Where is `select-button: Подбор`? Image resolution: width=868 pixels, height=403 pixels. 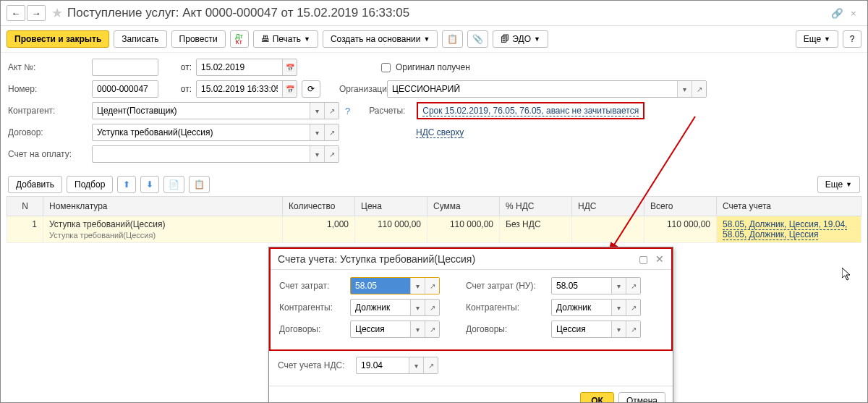 select-button: Подбор is located at coordinates (90, 184).